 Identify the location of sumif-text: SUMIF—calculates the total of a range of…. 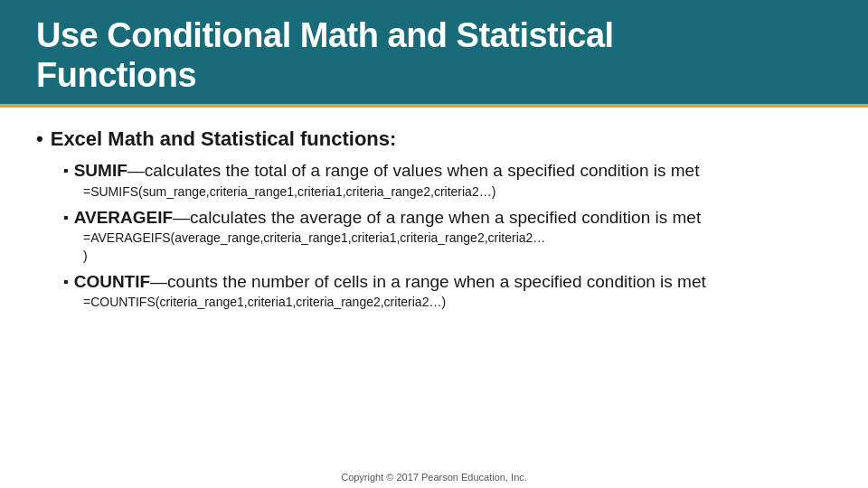
(387, 172).